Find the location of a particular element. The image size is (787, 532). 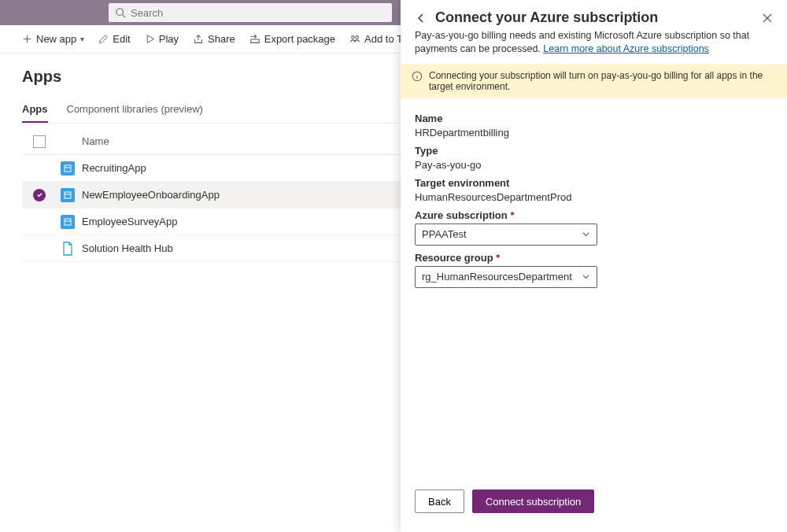

env-label: Target environment is located at coordinates (593, 183).